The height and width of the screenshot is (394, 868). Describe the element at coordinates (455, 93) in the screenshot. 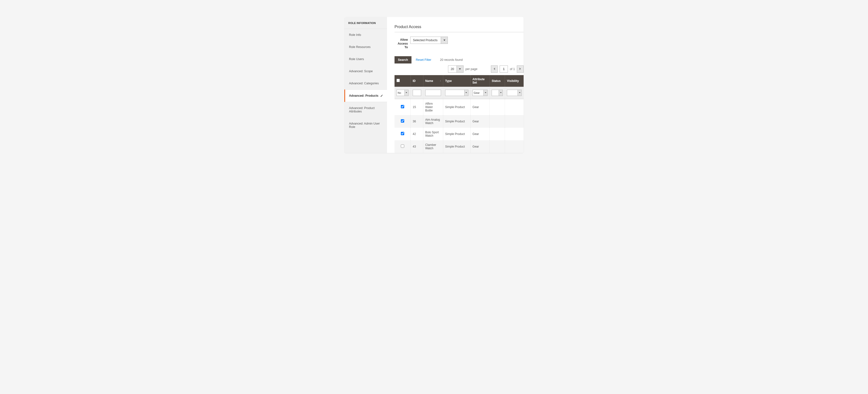

I see `filter-type-value` at that location.